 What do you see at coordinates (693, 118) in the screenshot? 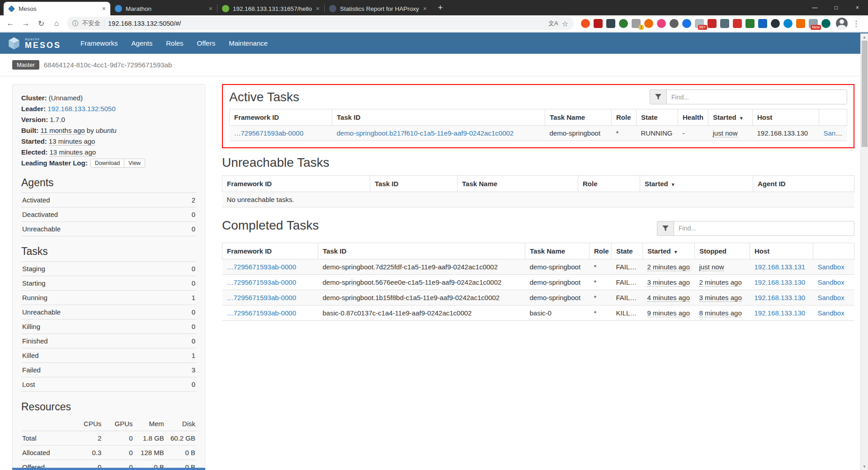
I see `col-header-health: Health` at bounding box center [693, 118].